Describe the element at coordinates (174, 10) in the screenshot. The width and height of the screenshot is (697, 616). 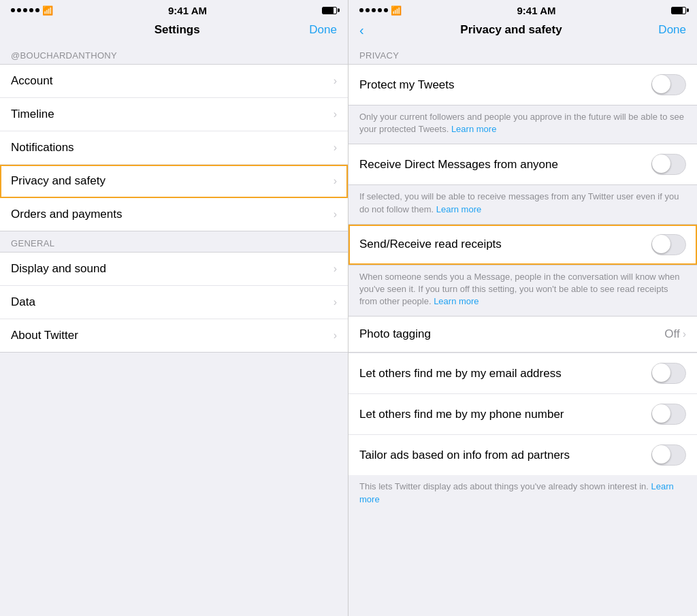
I see `status-bar-left: 📶 9:41 AM` at that location.